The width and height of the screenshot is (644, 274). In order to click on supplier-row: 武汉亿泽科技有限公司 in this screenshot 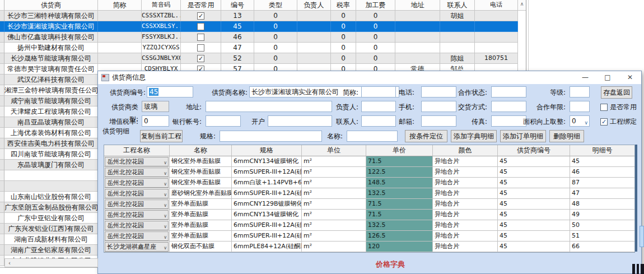, I will do `click(49, 80)`.